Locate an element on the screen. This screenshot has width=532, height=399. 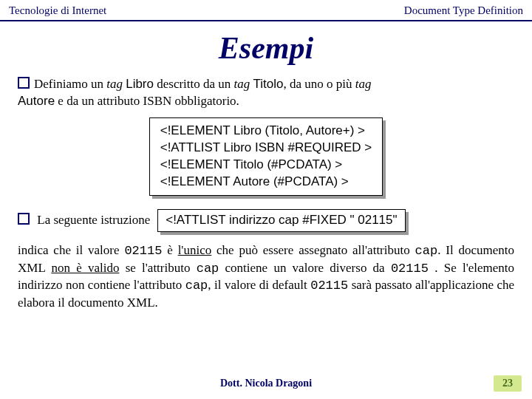
paragraph-2-lead: La seguente istruzione is located at coordinates (84, 220).